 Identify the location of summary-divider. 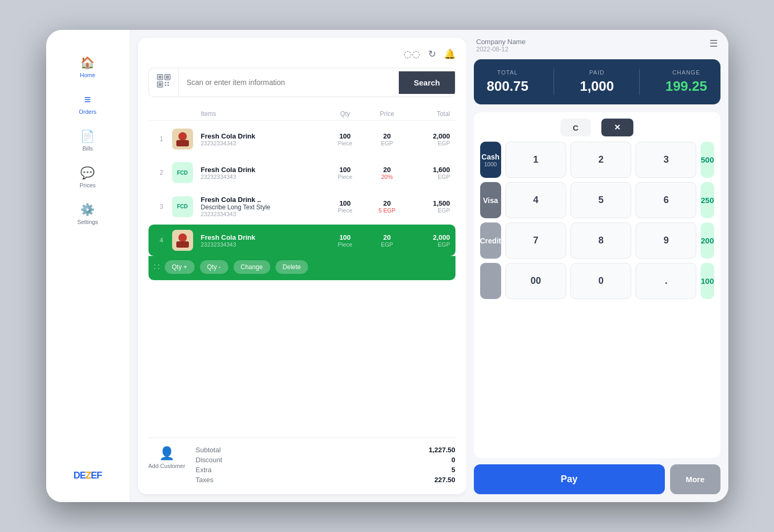
(554, 82).